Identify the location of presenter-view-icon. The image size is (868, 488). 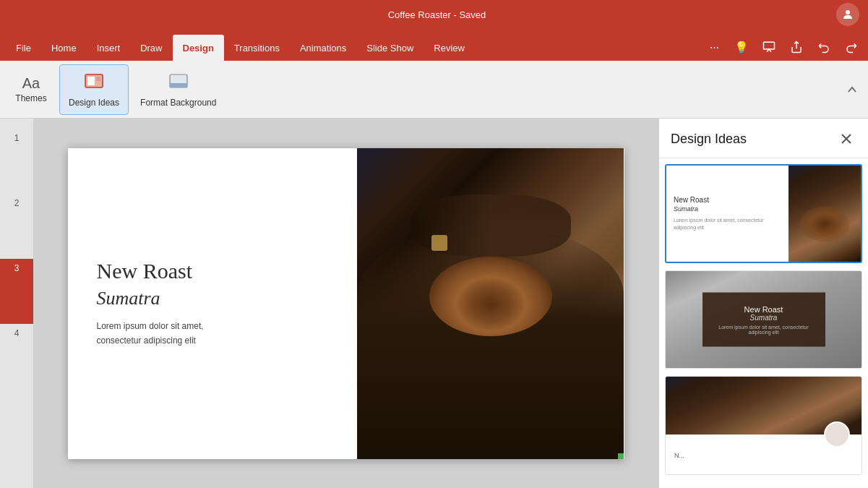
(769, 47).